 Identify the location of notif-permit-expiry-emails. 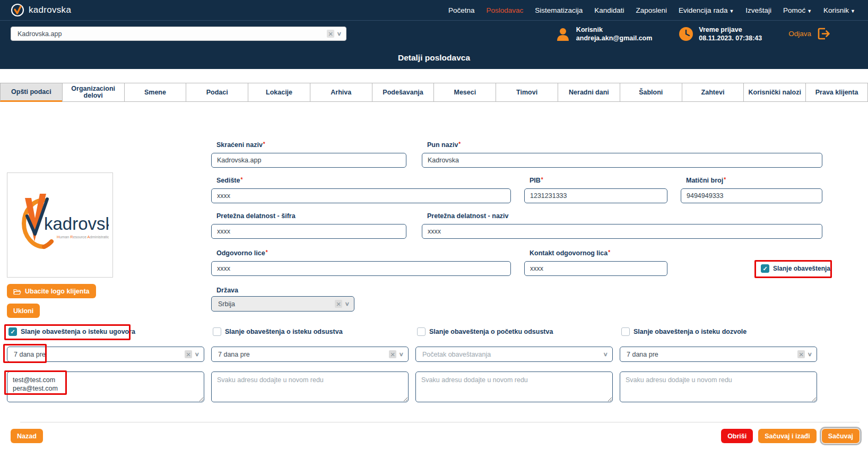
(718, 387).